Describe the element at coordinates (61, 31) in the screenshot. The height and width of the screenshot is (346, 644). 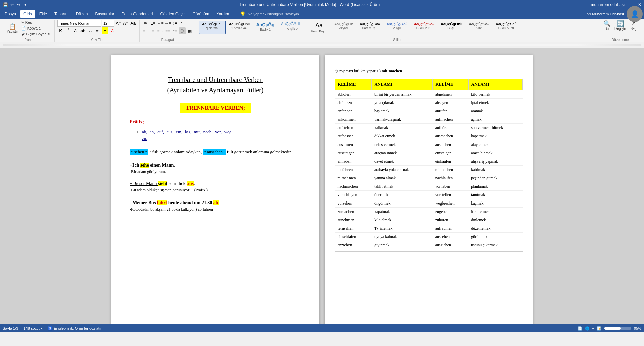
I see `bold-button: K` at that location.